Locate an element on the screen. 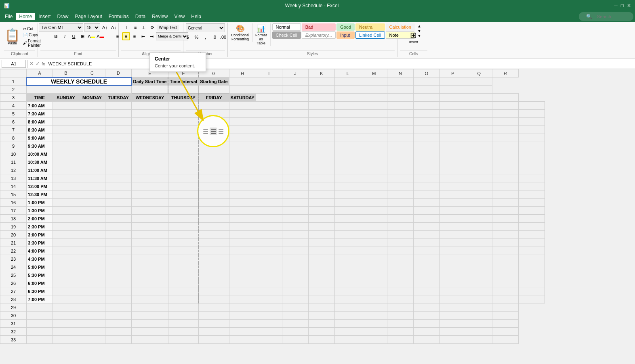 The image size is (635, 364). cell-row32-col10 is located at coordinates (322, 332).